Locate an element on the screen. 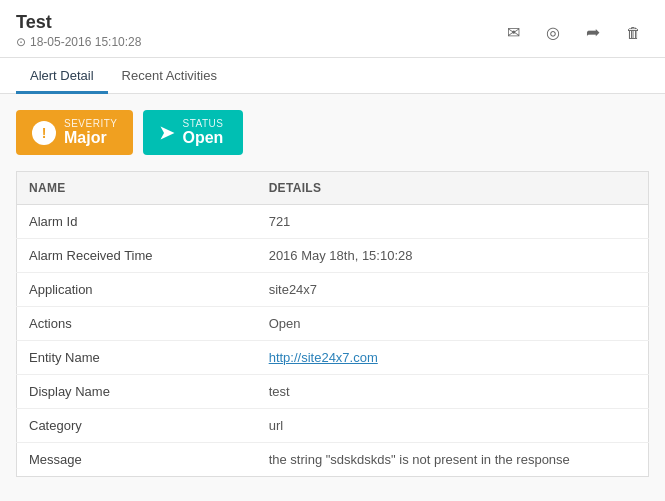  status-badge: ➤ STATUS Open is located at coordinates (193, 132).